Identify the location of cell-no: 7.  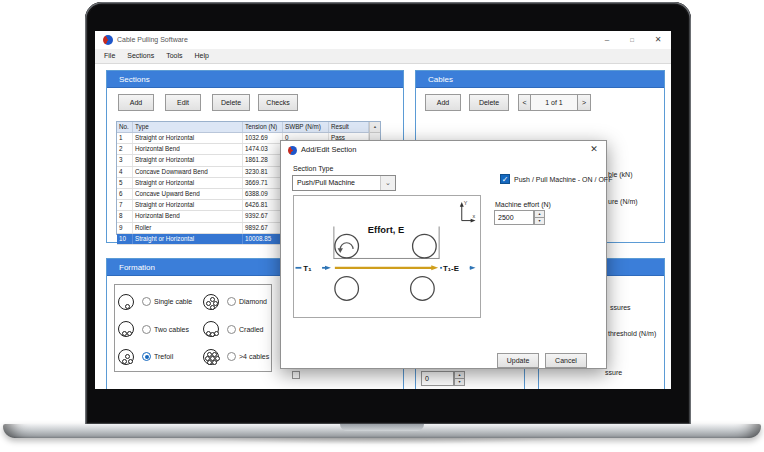
(125, 205).